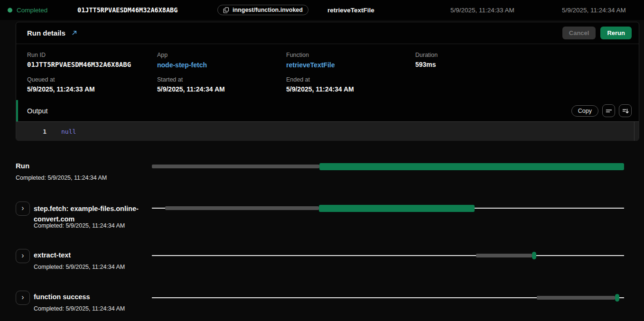 This screenshot has height=321, width=644. What do you see at coordinates (222, 80) in the screenshot?
I see `field-label: Started at` at bounding box center [222, 80].